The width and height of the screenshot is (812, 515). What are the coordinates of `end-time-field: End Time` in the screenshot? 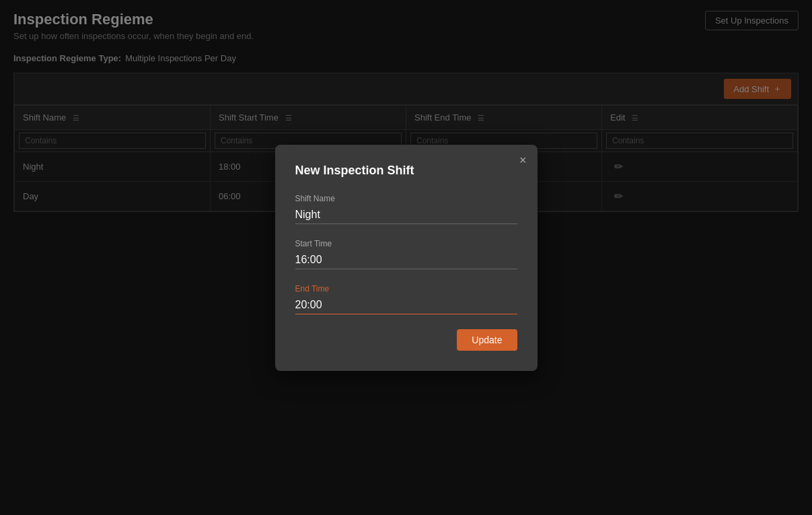 It's located at (406, 299).